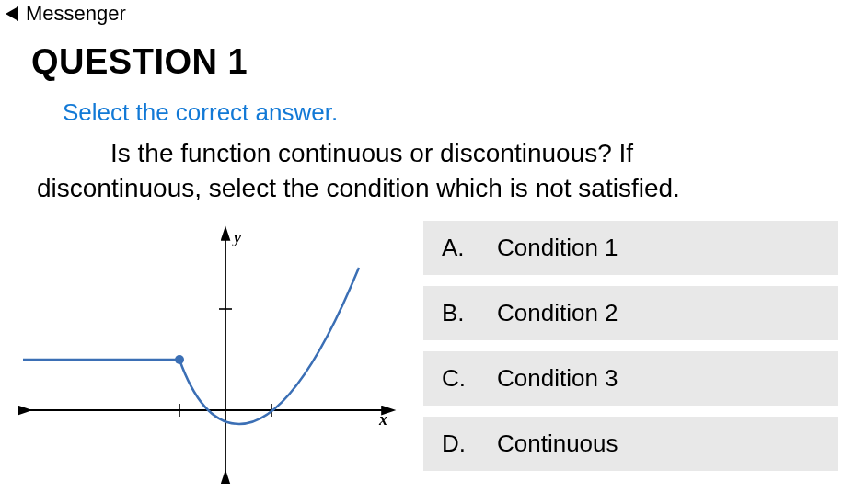  Describe the element at coordinates (438, 189) in the screenshot. I see `prompt-line-2: discontinuous, select the condition whic…` at that location.